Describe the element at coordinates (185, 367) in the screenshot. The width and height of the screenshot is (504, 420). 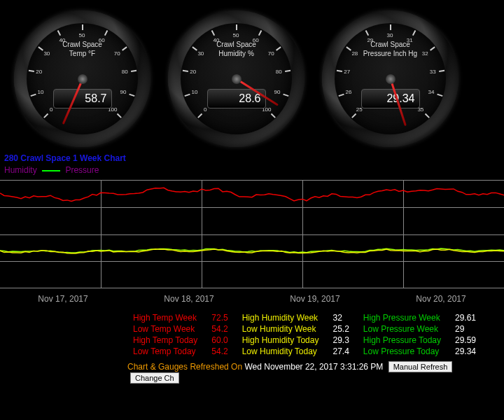
I see `refresh-label: Chart & Gauges Refreshed On` at that location.